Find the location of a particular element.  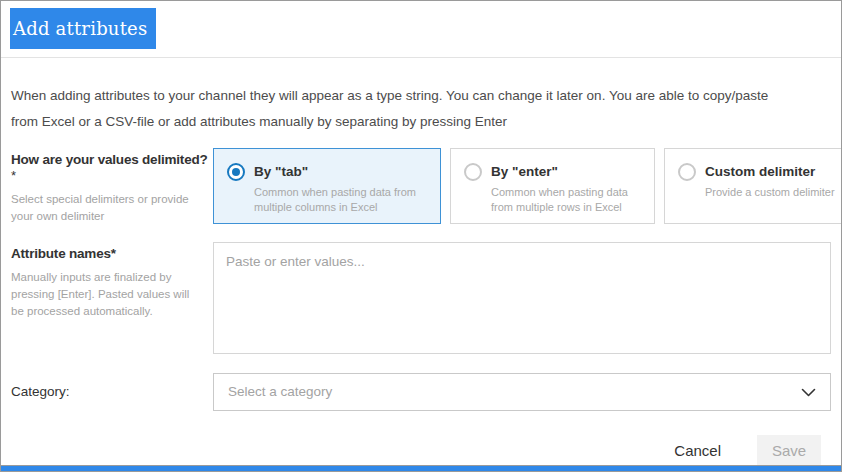

attribute-label-column: Attribute names* Manually inputs are fin… is located at coordinates (112, 282).